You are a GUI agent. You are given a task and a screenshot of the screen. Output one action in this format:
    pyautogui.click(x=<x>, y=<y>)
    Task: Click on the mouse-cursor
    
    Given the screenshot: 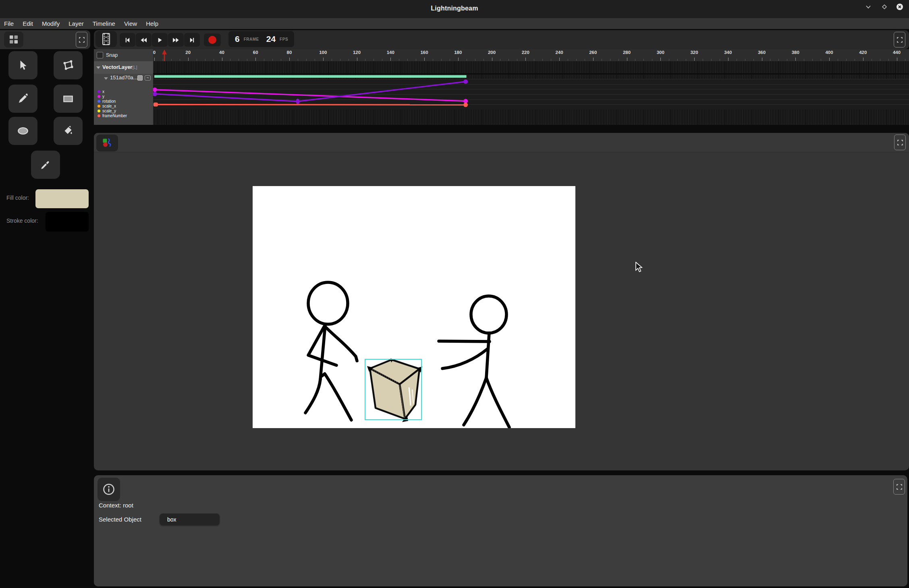 What is the action you would take?
    pyautogui.click(x=639, y=267)
    